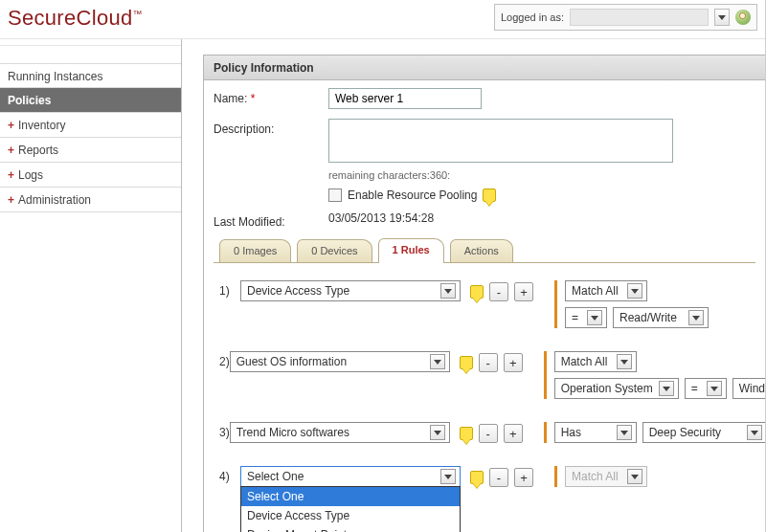 This screenshot has width=766, height=532. Describe the element at coordinates (271, 97) in the screenshot. I see `name-label: Name: *` at that location.